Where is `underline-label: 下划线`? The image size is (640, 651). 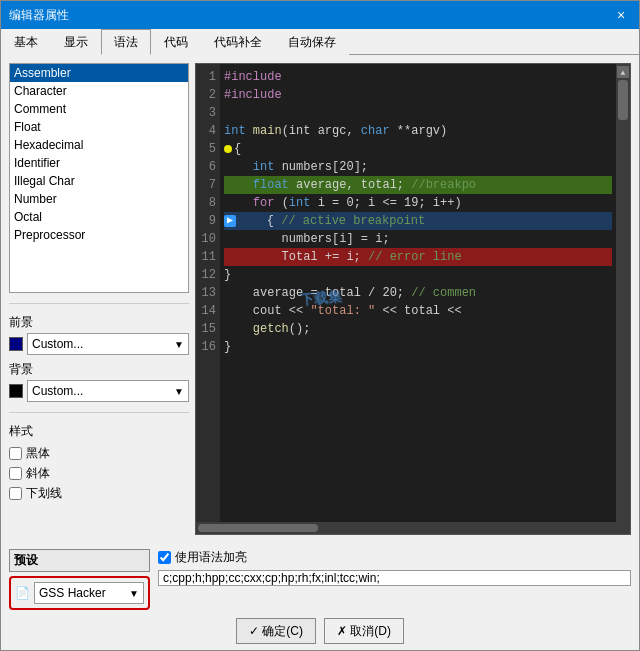
underline-label: 下划线 is located at coordinates (44, 494).